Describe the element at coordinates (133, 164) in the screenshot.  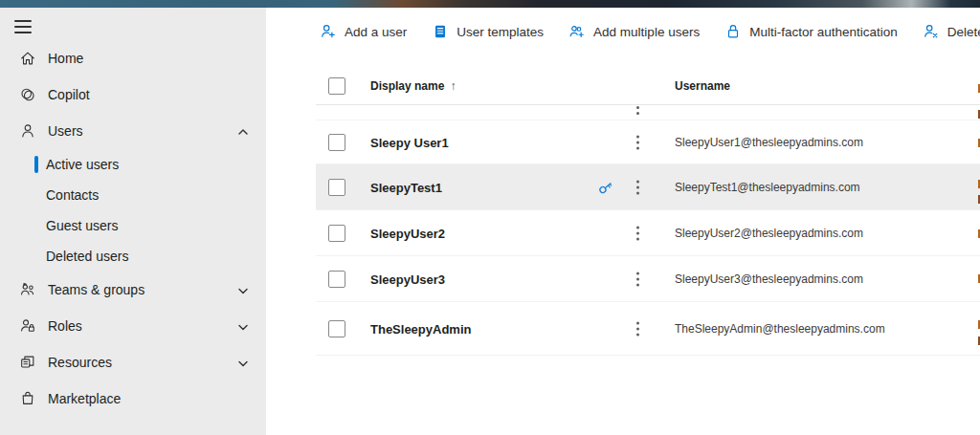
I see `sidebar-item-active-users: Active users` at that location.